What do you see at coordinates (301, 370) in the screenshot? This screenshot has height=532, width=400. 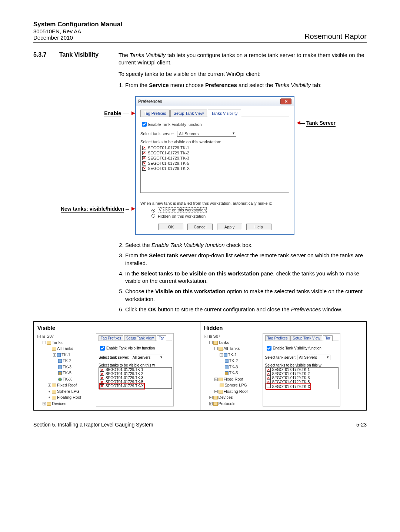 I see `hidden-mini-dialog: Tag Prefixes Setup Tank View Tar Enable …` at bounding box center [301, 370].